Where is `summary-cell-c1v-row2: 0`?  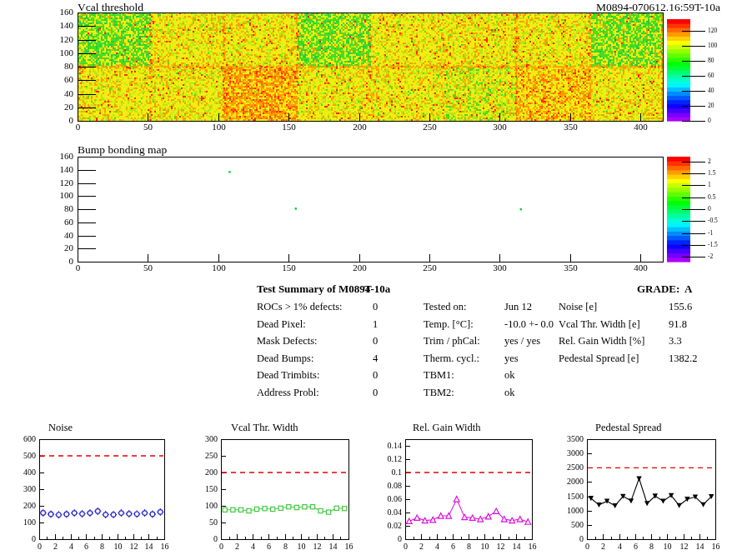 summary-cell-c1v-row2: 0 is located at coordinates (375, 342).